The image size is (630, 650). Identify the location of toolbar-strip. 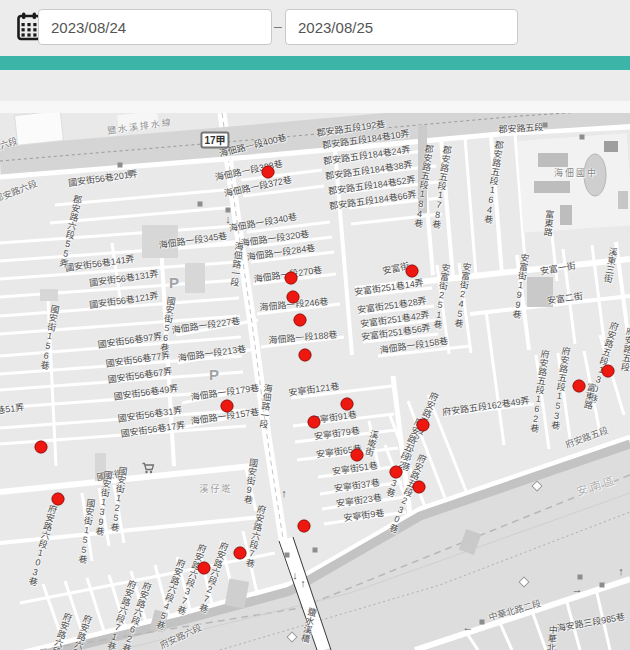
(315, 86).